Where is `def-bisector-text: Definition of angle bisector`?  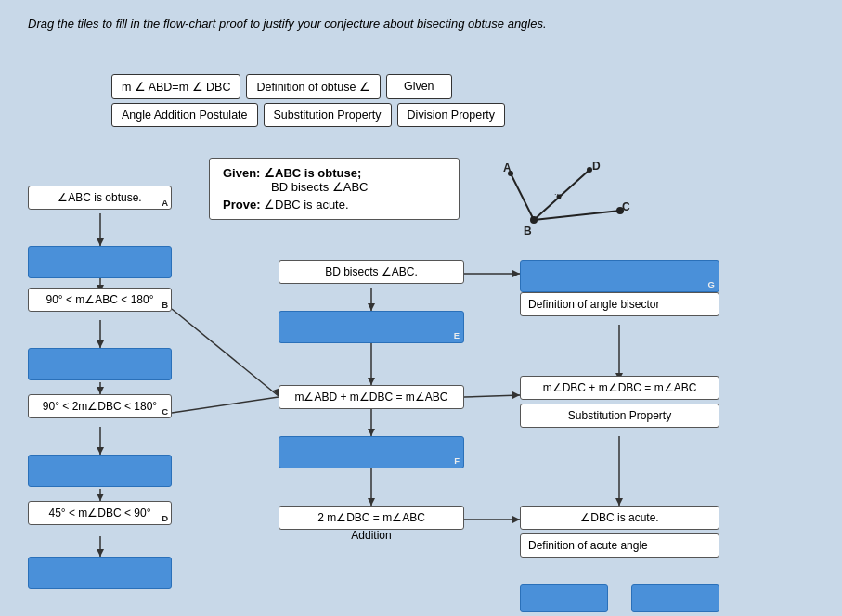 def-bisector-text: Definition of angle bisector is located at coordinates (594, 304).